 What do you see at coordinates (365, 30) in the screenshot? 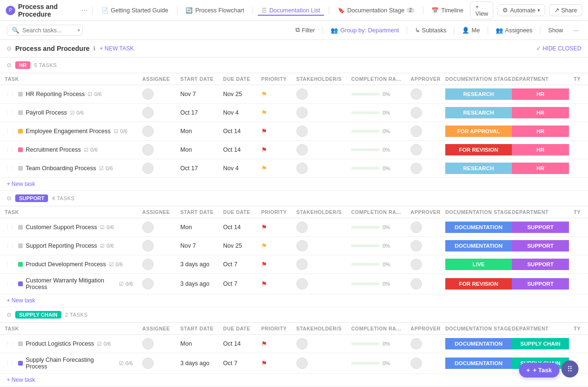
I see `group-by-btn: 👥 Group by: Department` at bounding box center [365, 30].